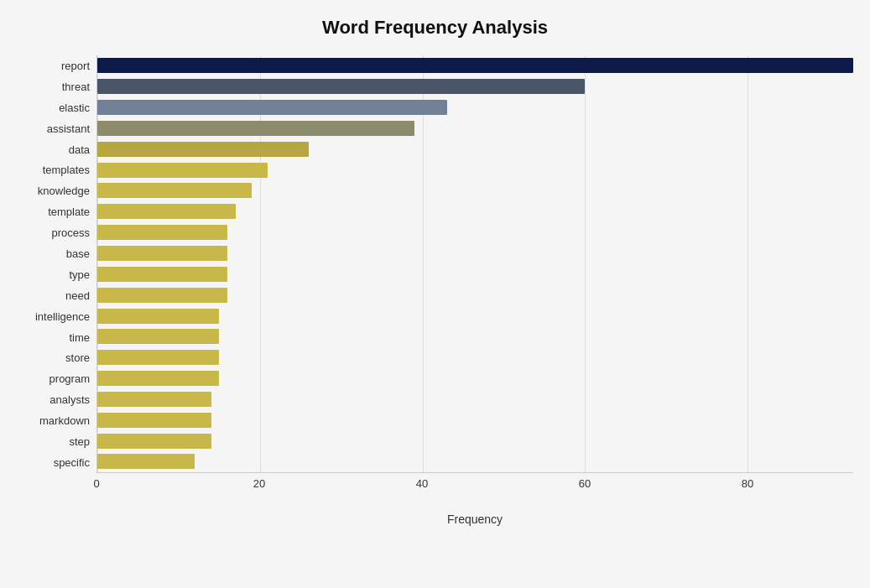 This screenshot has height=588, width=870. What do you see at coordinates (54, 295) in the screenshot?
I see `y-label: need` at bounding box center [54, 295].